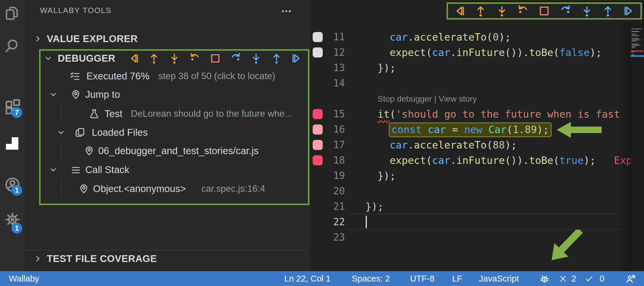  I want to click on executed-progress-item: Executed 76% step 38 of 50 (click to loc…, so click(168, 76).